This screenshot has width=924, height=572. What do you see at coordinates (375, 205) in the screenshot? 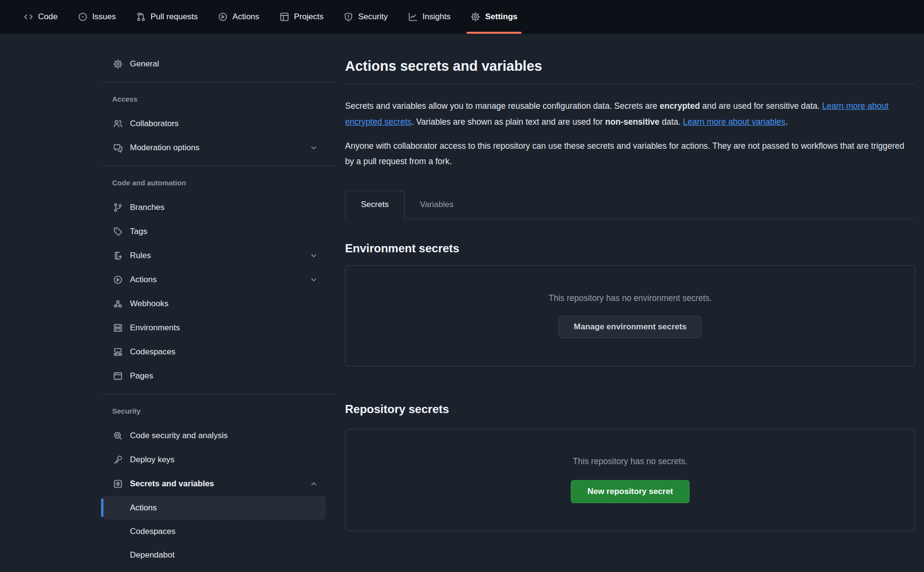
I see `tab-label: Secrets` at bounding box center [375, 205].